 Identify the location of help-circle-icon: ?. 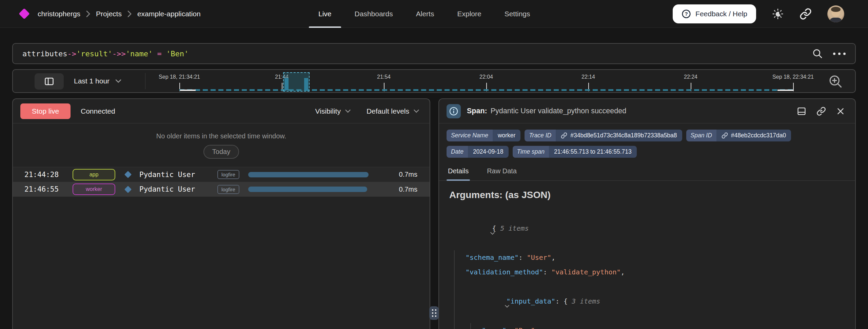
(686, 14).